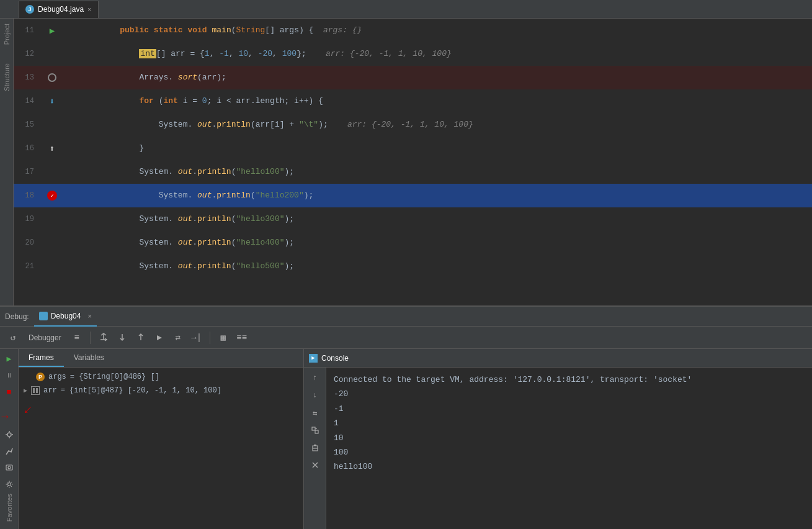 The height and width of the screenshot is (529, 812). Describe the element at coordinates (242, 338) in the screenshot. I see `settings-btn: ≡≡` at that location.